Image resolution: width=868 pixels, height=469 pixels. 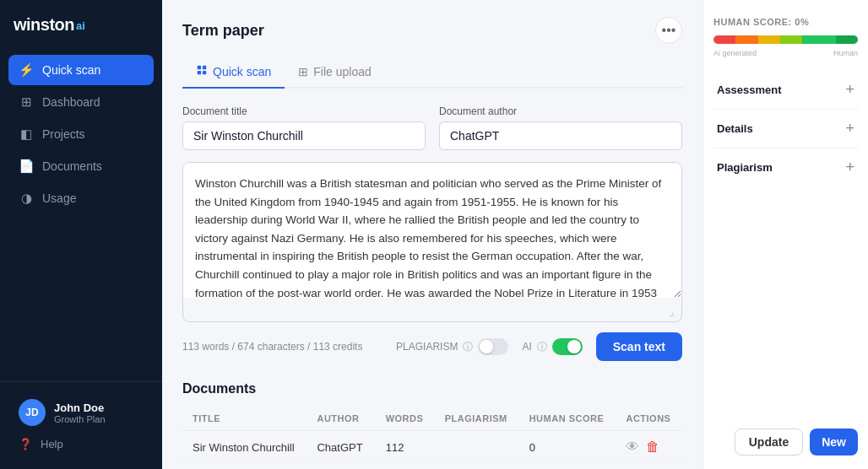 I want to click on panel-sections: Assessment + Details + Plagiarism +, so click(x=785, y=128).